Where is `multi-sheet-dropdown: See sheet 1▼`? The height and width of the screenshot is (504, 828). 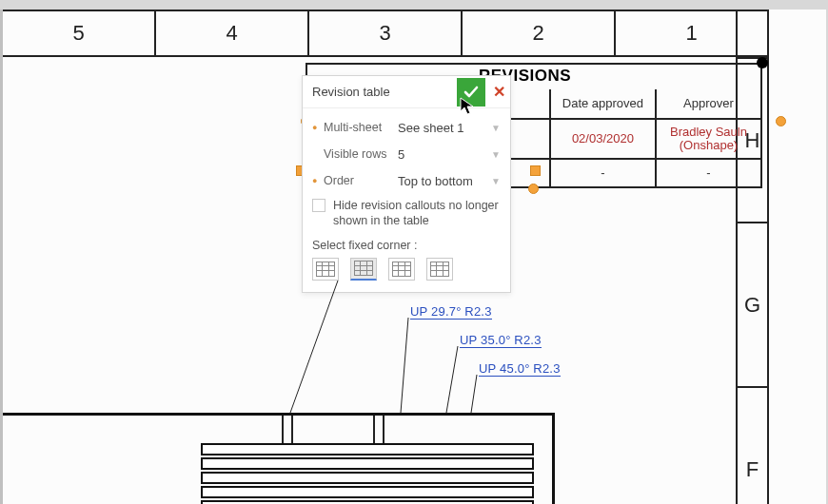
multi-sheet-dropdown: See sheet 1▼ is located at coordinates (449, 127).